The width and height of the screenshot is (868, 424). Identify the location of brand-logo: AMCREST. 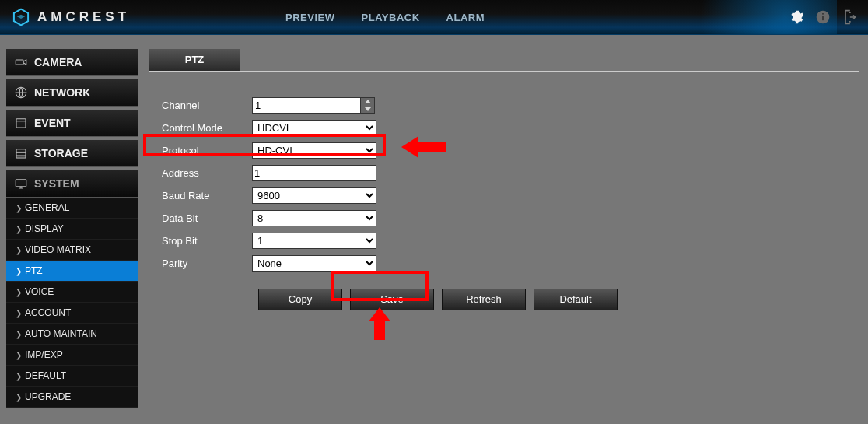
(70, 17).